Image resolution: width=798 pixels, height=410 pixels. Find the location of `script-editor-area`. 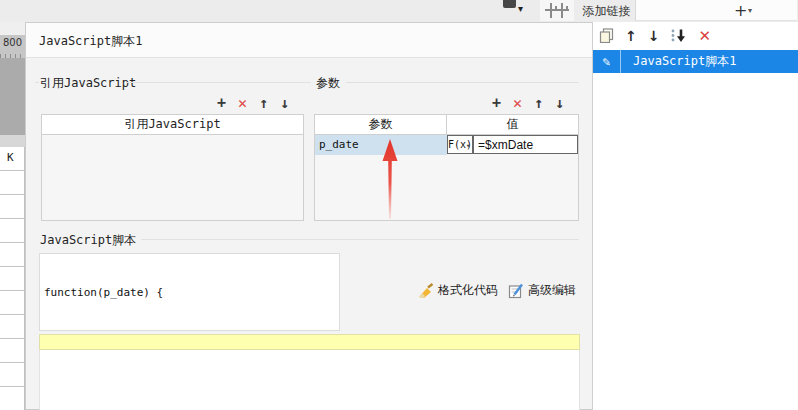

script-editor-area is located at coordinates (310, 380).